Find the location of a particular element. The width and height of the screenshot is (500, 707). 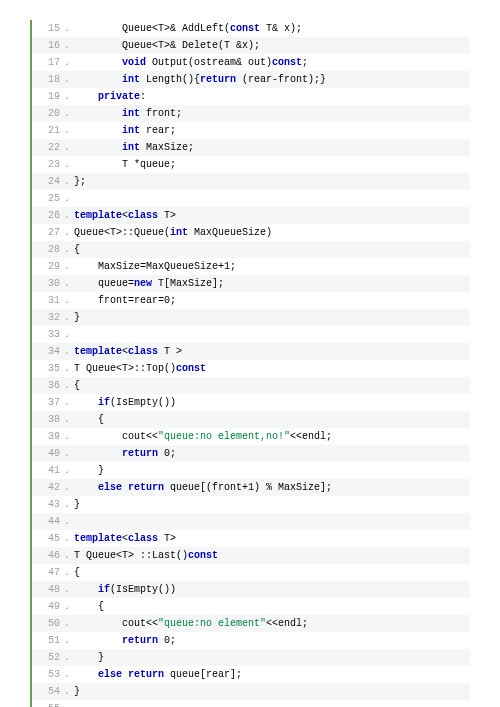

code-content: template<class T > is located at coordinates (272, 352).